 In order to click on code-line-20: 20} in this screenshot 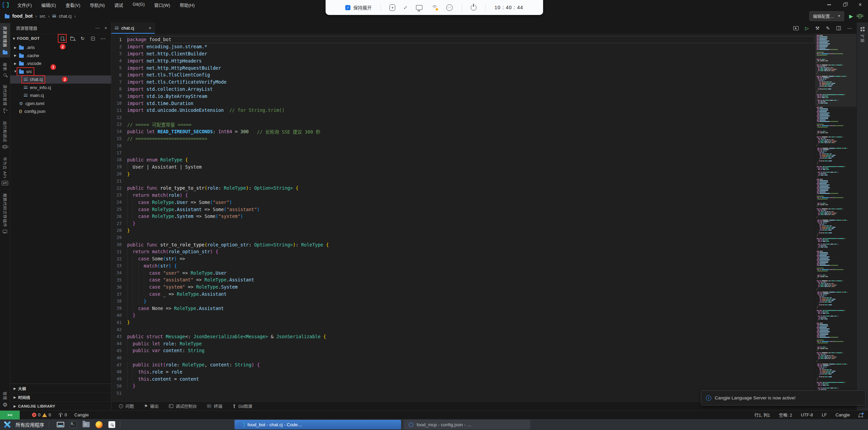, I will do `click(463, 174)`.